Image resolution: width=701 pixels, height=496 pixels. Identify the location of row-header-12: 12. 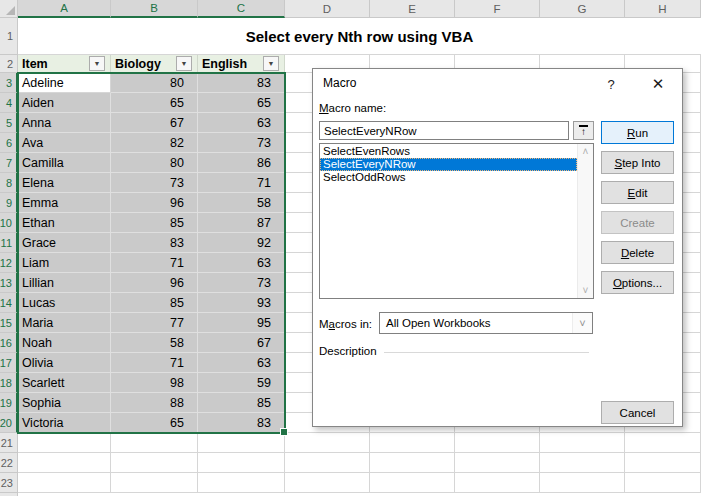
(9, 263).